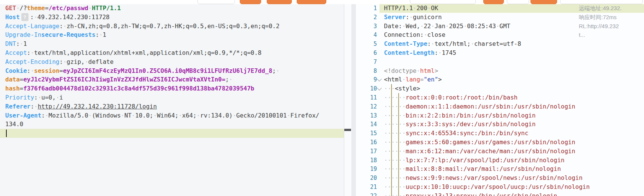  Describe the element at coordinates (611, 26) in the screenshot. I see `response-meta-line: RL:http://49.232` at that location.